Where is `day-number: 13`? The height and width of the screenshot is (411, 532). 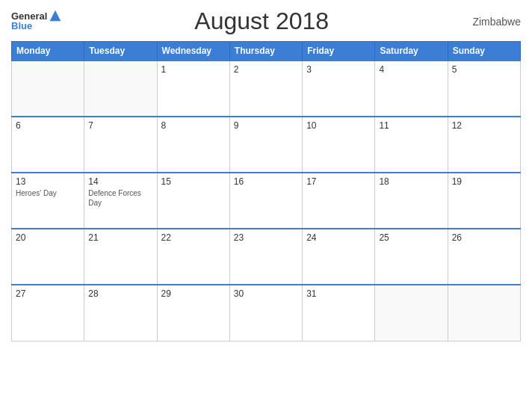 day-number: 13 is located at coordinates (48, 182).